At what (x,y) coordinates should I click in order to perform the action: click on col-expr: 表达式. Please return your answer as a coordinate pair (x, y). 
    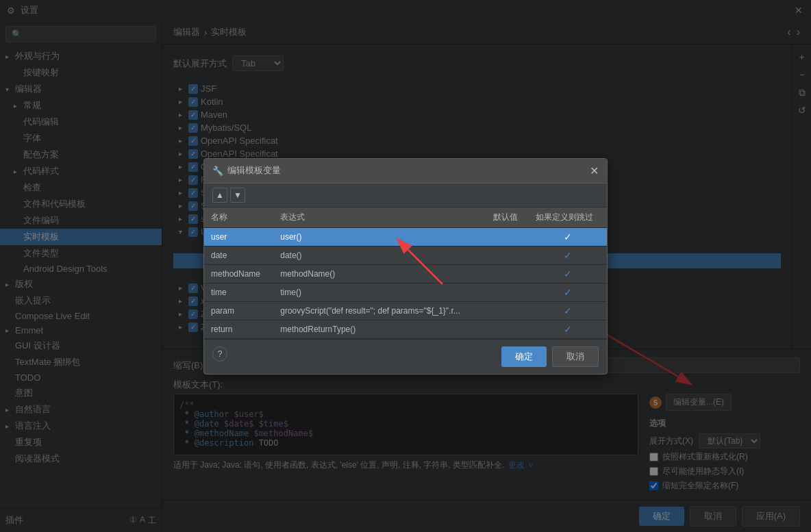
    Looking at the image, I should click on (379, 218).